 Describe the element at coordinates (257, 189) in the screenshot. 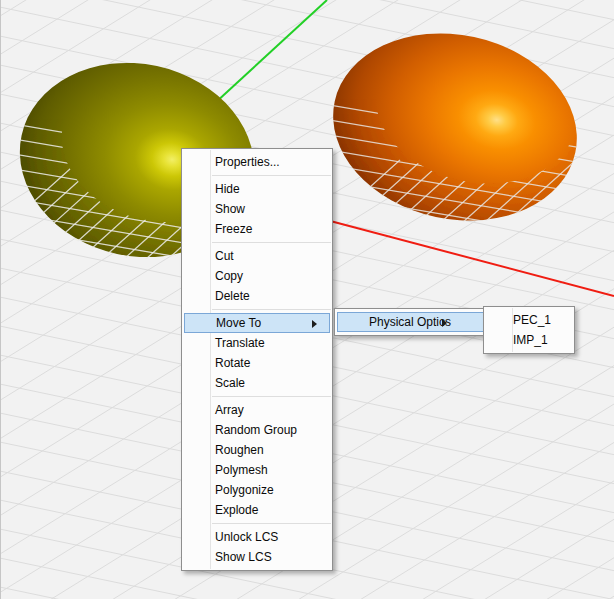

I see `menu-item-hide: Hide` at that location.